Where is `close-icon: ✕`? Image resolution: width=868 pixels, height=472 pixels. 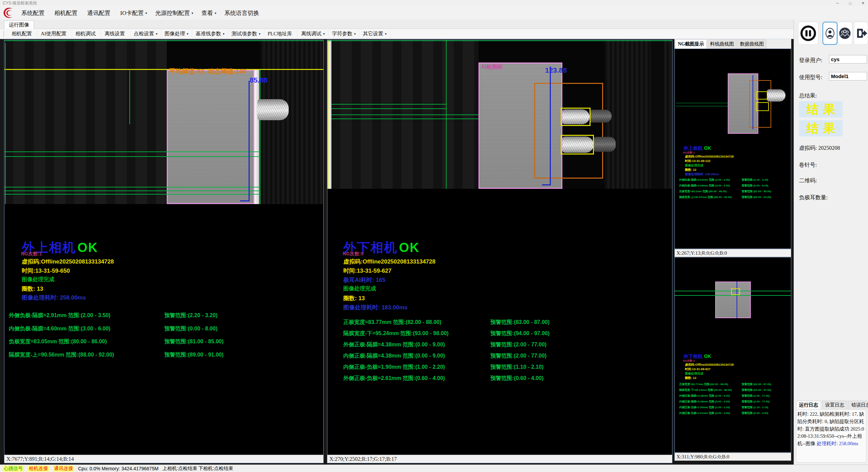 close-icon: ✕ is located at coordinates (863, 3).